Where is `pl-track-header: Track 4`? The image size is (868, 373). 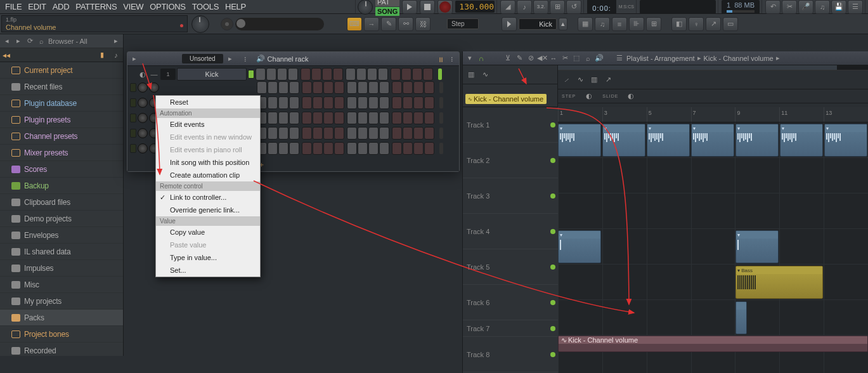 pl-track-header: Track 4 is located at coordinates (510, 232).